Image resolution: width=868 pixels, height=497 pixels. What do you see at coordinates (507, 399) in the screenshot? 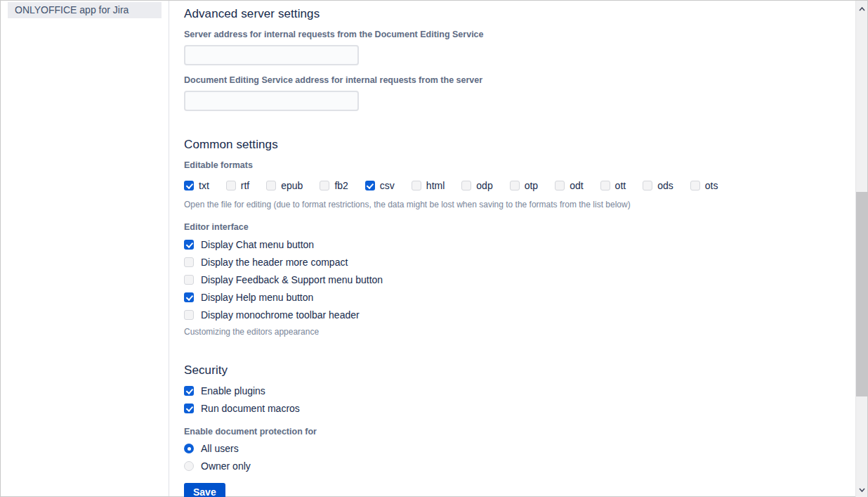
I see `security-list: Enable plugins Run document macros` at bounding box center [507, 399].